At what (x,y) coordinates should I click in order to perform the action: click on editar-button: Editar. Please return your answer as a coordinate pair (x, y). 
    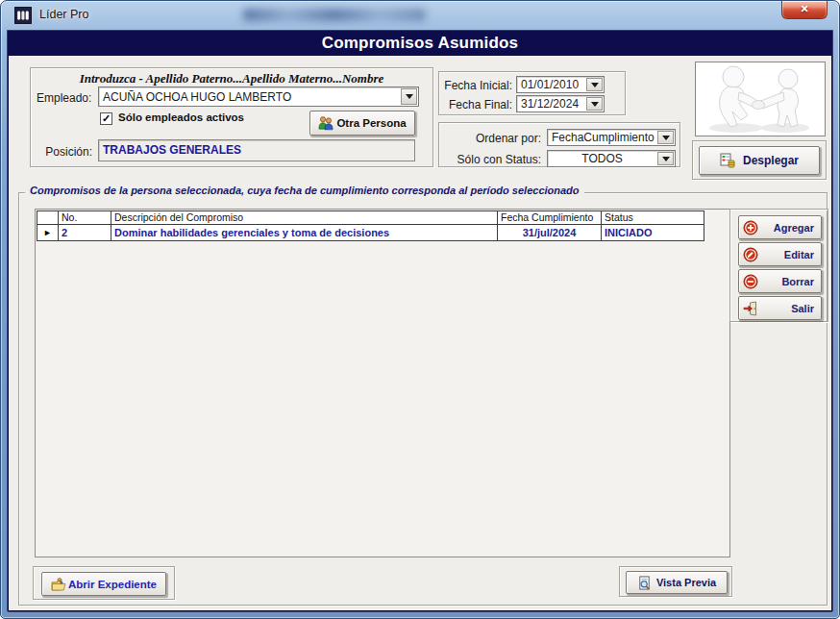
    Looking at the image, I should click on (780, 254).